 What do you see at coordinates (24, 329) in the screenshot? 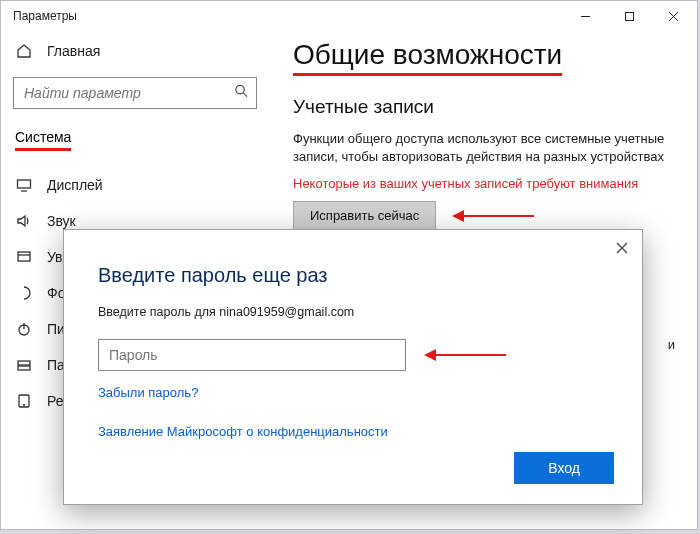
I see `power-icon` at bounding box center [24, 329].